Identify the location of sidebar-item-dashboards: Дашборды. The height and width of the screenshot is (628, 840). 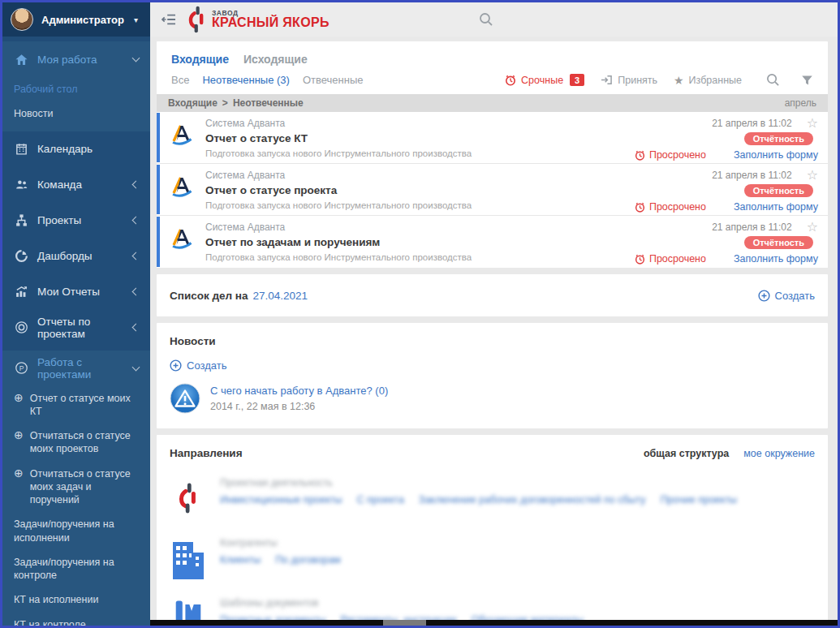
(76, 256).